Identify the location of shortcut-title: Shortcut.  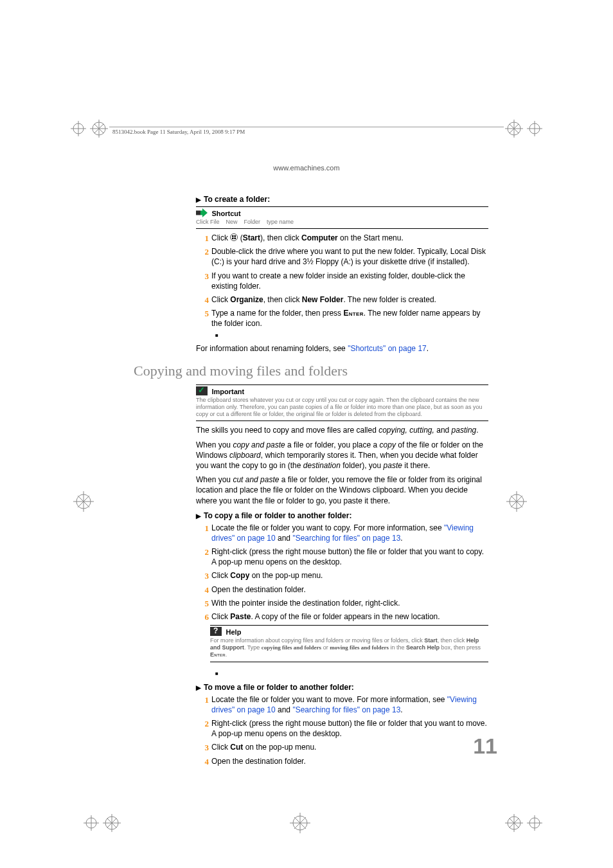
(226, 213).